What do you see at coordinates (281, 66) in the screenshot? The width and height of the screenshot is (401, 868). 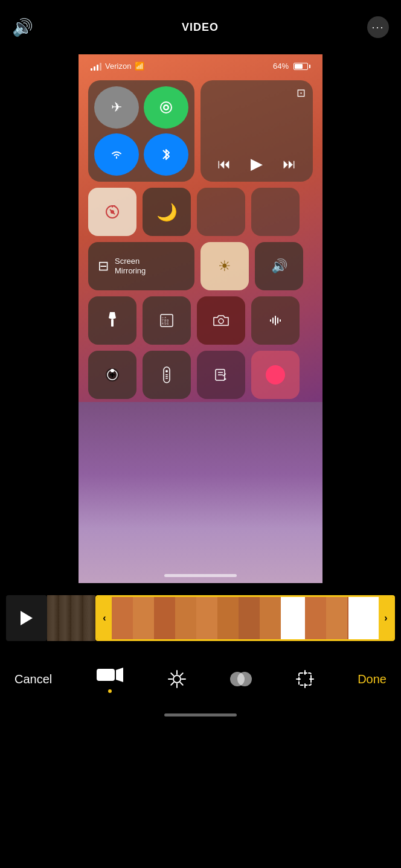 I see `battery-percent: 64%` at bounding box center [281, 66].